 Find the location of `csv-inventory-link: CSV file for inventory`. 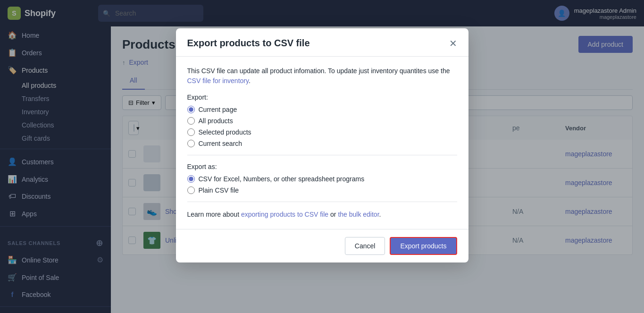

csv-inventory-link: CSV file for inventory is located at coordinates (218, 81).